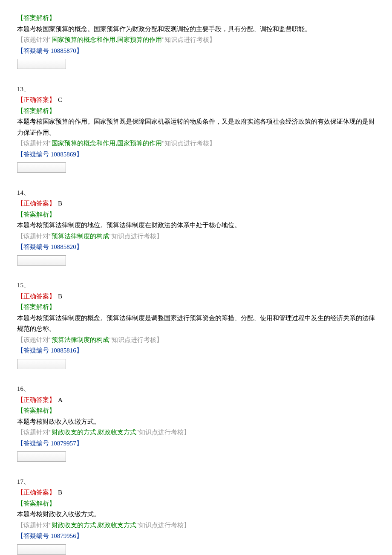 The height and width of the screenshot is (555, 392). I want to click on answer-block-17: 17、 【正确答案】B 【答案解析】 本题考核财政收入收缴方式。 【该题针对"财…, so click(196, 516).